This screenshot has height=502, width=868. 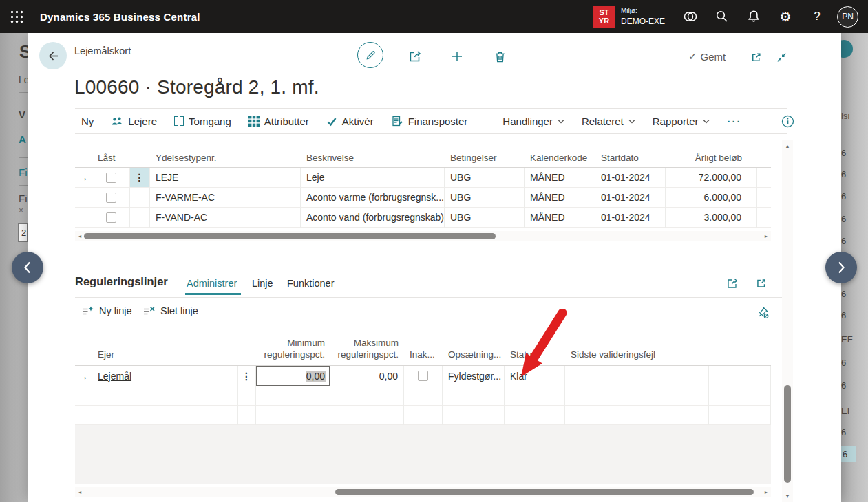 What do you see at coordinates (706, 121) in the screenshot?
I see `chevron-down-icon` at bounding box center [706, 121].